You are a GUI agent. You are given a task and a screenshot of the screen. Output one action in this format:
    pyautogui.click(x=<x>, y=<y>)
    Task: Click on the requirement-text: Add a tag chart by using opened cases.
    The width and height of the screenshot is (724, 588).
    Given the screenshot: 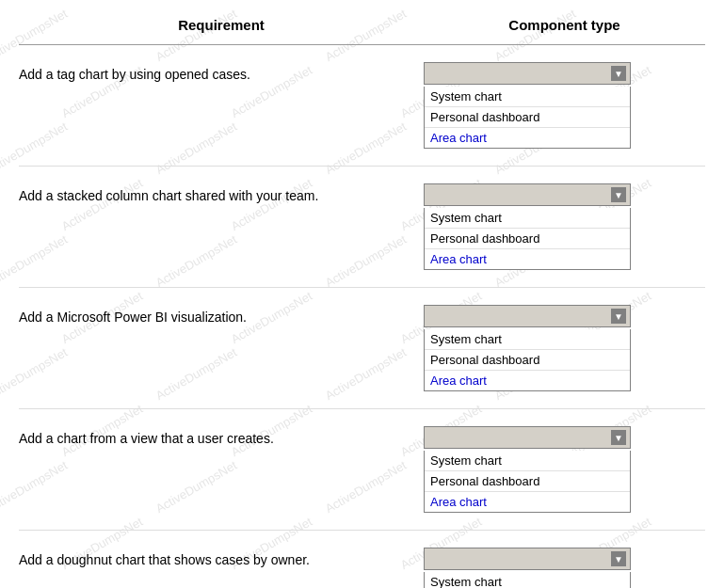 What is the action you would take?
    pyautogui.click(x=221, y=73)
    